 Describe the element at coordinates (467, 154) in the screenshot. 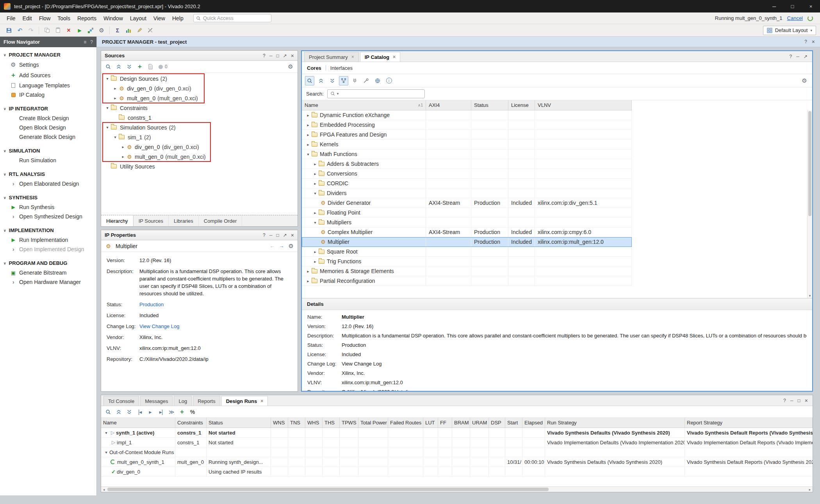

I see `catalog-row: Math Functions` at that location.